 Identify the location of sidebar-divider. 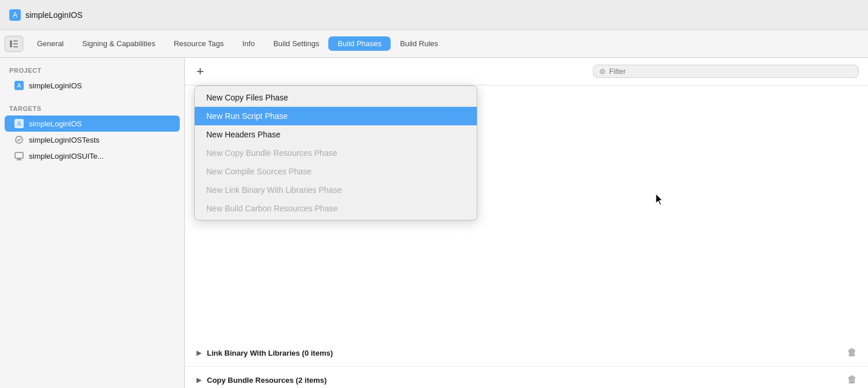
(92, 99).